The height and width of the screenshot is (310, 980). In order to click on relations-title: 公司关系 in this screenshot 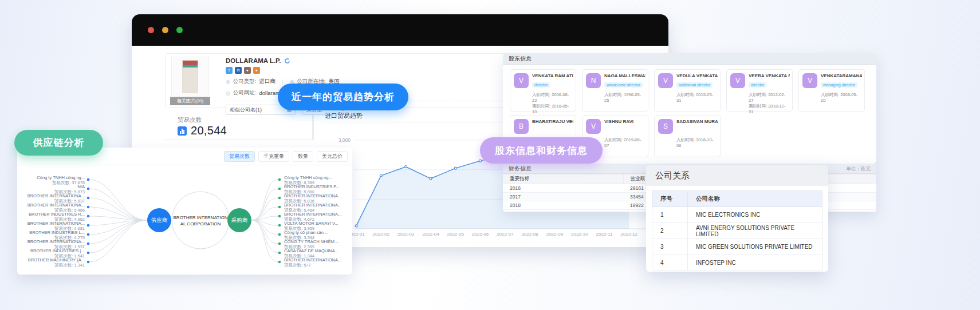, I will do `click(737, 176)`.